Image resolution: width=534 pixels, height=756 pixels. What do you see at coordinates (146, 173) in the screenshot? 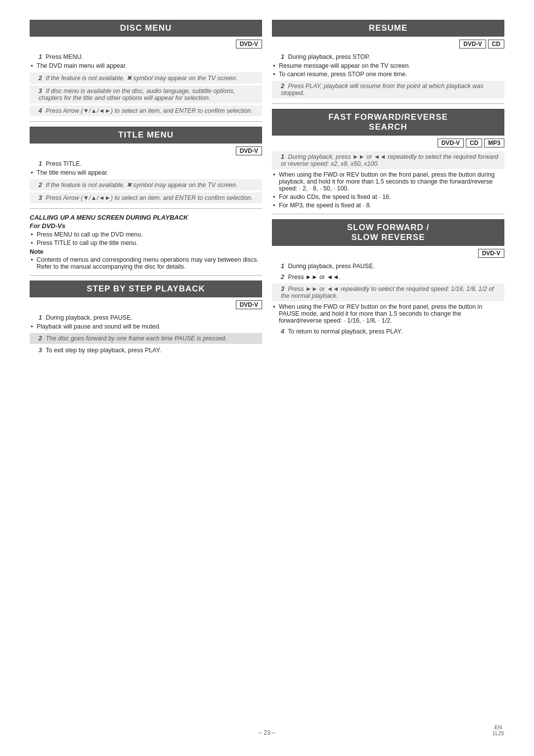
I see `title-menu-bullet1: The title menu will appear.` at bounding box center [146, 173].